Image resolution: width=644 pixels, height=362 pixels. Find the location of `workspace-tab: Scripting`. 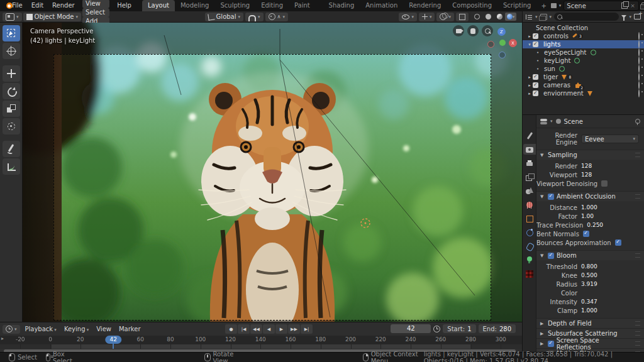

workspace-tab: Scripting is located at coordinates (517, 6).